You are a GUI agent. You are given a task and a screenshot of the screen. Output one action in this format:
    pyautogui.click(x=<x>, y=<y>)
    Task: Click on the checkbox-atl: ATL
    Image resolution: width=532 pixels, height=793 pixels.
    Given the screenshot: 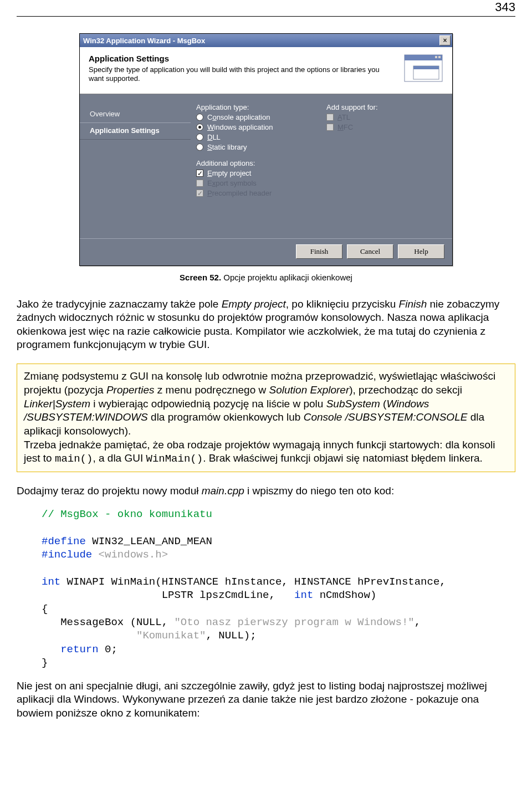 What is the action you would take?
    pyautogui.click(x=383, y=117)
    